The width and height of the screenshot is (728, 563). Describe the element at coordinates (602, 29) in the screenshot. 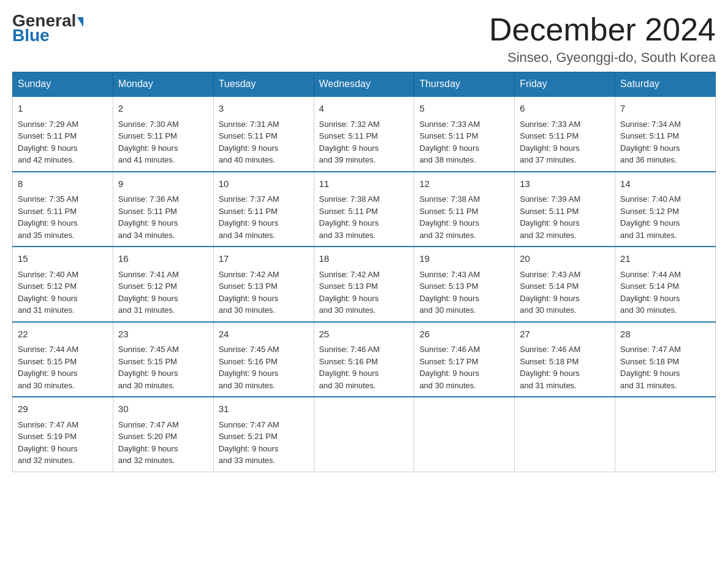

I see `month-title: December 2024` at that location.